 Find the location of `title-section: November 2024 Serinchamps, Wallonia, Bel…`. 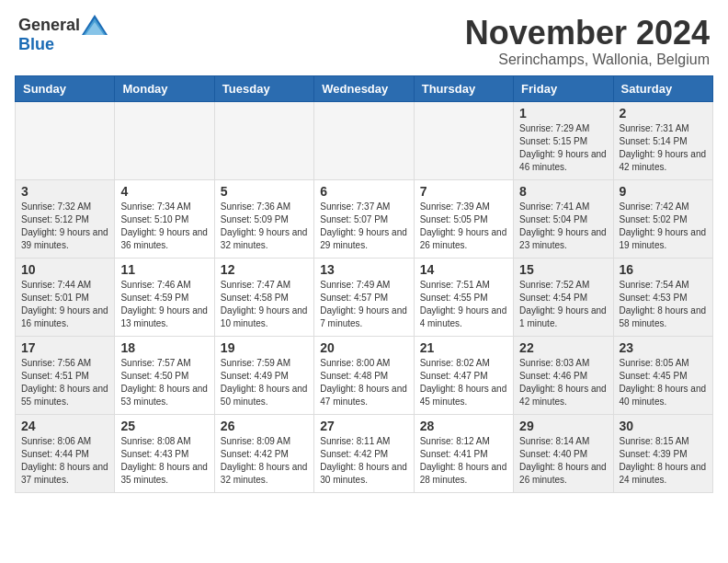

title-section: November 2024 Serinchamps, Wallonia, Bel… is located at coordinates (587, 41).